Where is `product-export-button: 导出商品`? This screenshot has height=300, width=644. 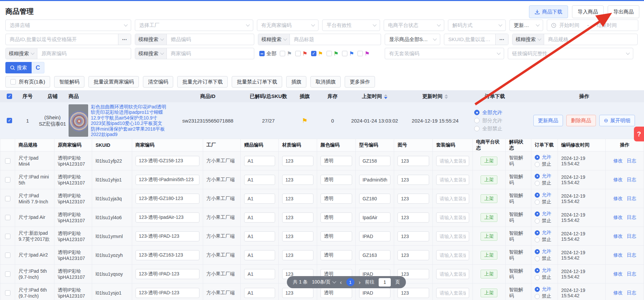 product-export-button: 导出商品 is located at coordinates (623, 12).